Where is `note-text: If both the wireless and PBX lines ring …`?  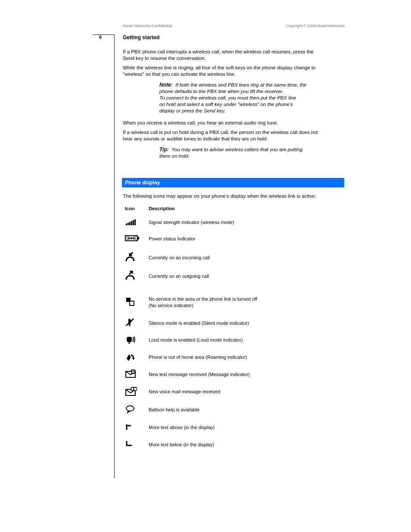
note-text: If both the wireless and PBX lines ring … is located at coordinates (240, 85).